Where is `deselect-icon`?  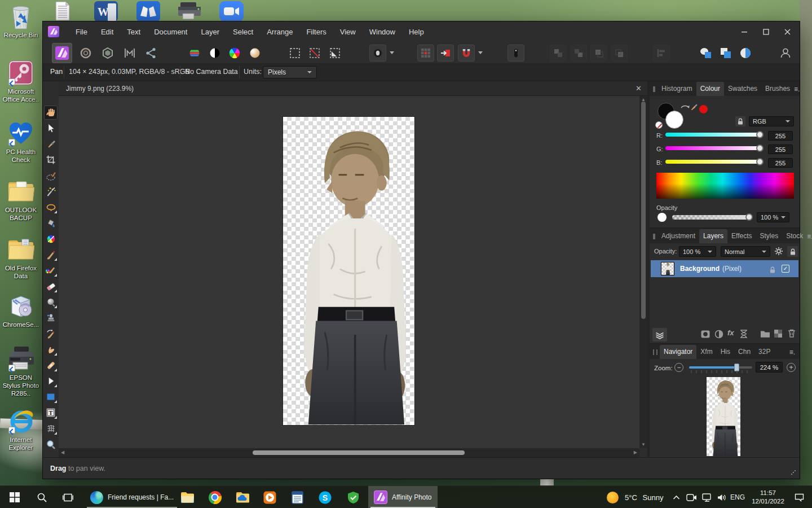 deselect-icon is located at coordinates (315, 53).